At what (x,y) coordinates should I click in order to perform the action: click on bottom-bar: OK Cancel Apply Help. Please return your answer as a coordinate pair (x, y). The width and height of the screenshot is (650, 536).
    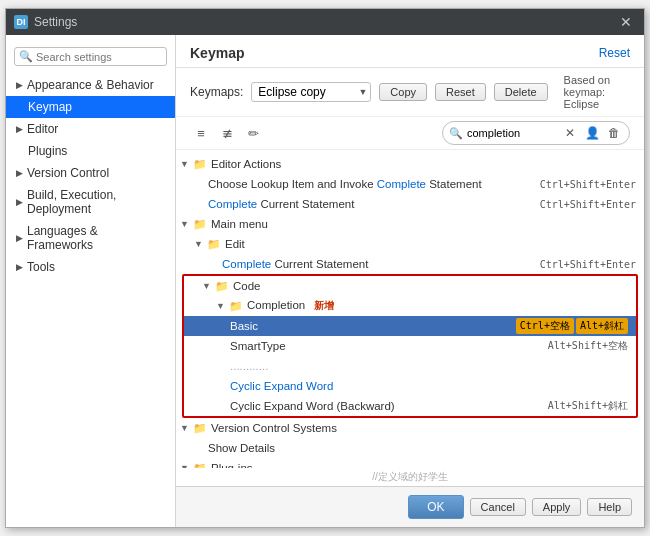
    Looking at the image, I should click on (410, 506).